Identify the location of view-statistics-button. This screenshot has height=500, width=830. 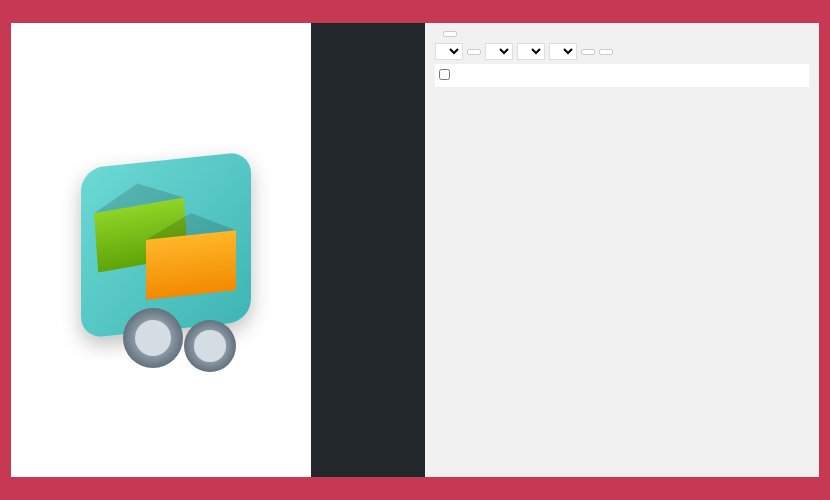
(450, 34).